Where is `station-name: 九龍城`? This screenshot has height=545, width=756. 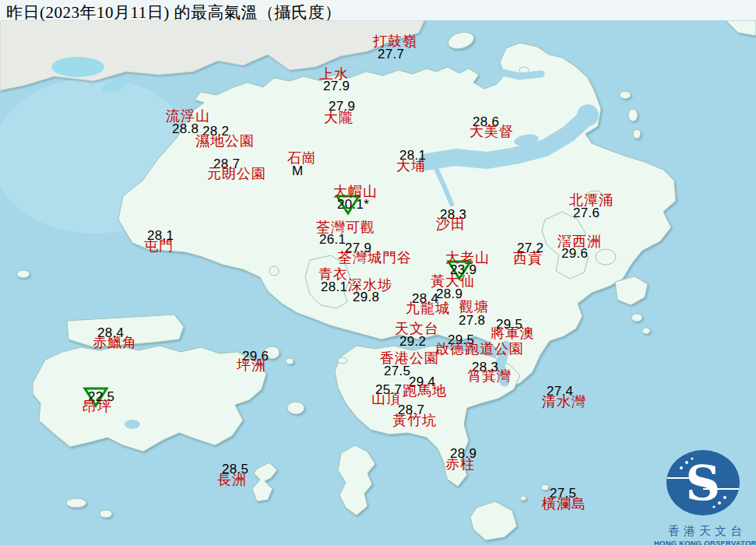
station-name: 九龍城 is located at coordinates (428, 308).